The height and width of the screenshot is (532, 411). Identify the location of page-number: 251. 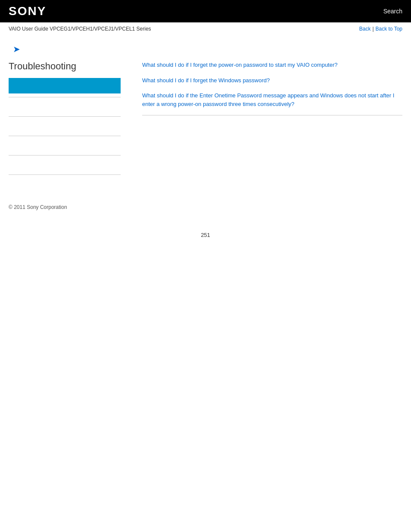
(206, 233).